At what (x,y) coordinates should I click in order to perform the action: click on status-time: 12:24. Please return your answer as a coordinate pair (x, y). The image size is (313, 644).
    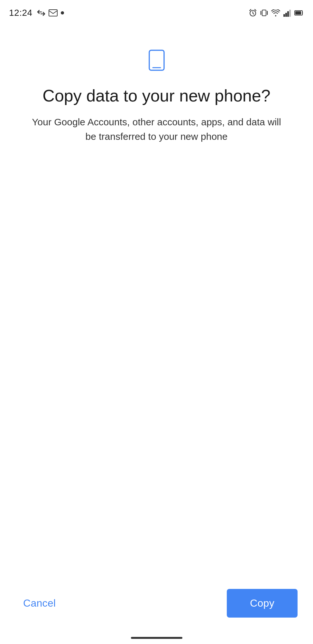
    Looking at the image, I should click on (21, 13).